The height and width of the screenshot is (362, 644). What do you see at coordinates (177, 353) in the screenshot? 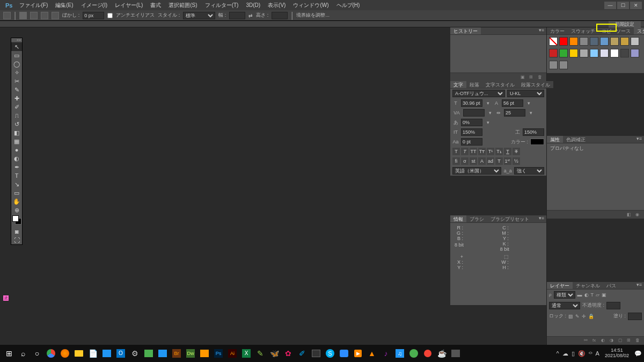
I see `bridge-icon: Br` at bounding box center [177, 353].